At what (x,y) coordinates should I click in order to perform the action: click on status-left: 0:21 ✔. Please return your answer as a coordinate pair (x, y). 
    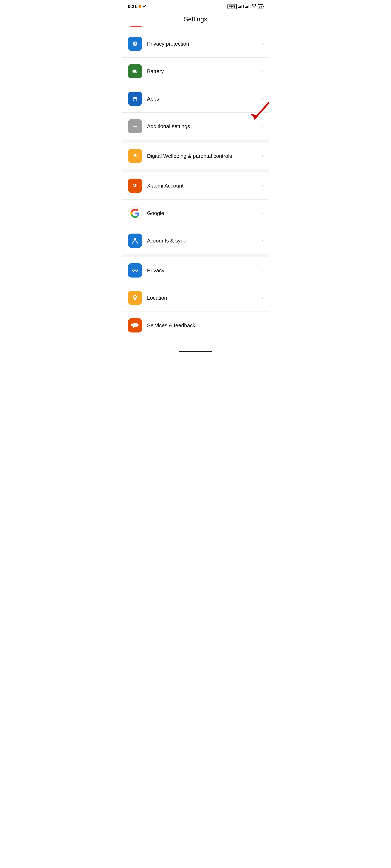
    Looking at the image, I should click on (137, 6).